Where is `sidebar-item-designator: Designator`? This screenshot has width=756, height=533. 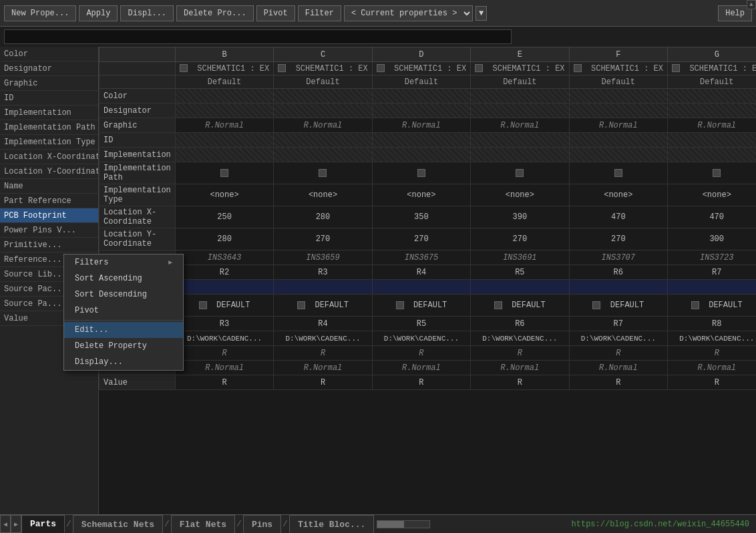
sidebar-item-designator: Designator is located at coordinates (49, 69).